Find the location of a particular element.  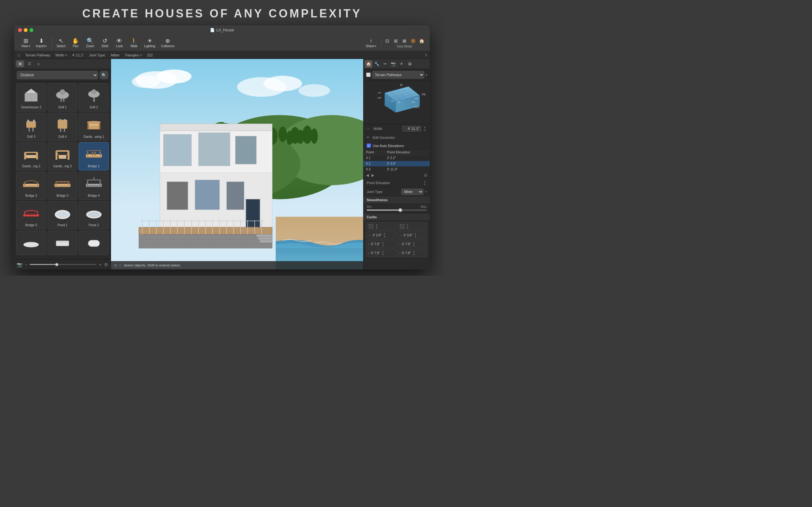

rp-tab-tools: 🔧 is located at coordinates (377, 64).